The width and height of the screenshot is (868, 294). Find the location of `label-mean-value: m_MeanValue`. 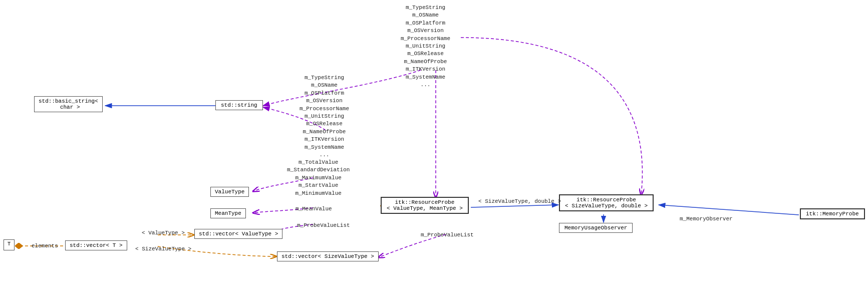

label-mean-value: m_MeanValue is located at coordinates (314, 209).